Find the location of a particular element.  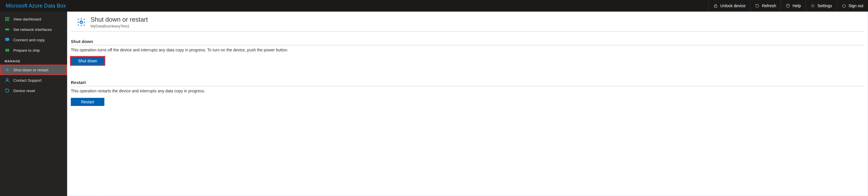

dashboard-icon is located at coordinates (7, 19).